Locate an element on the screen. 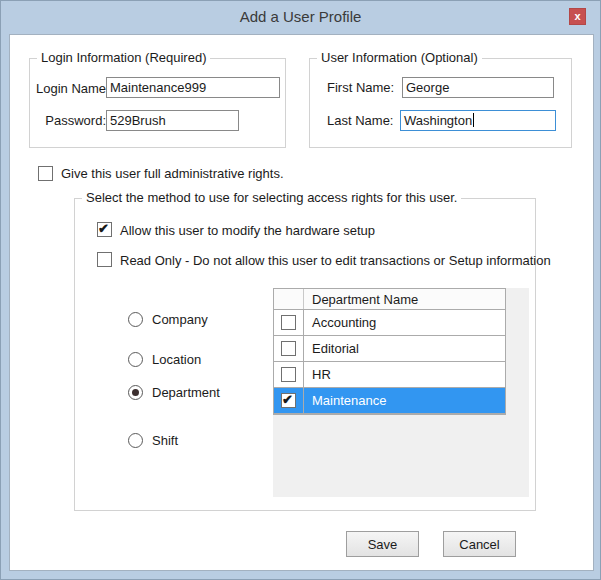 The width and height of the screenshot is (601, 580). admin-rights-label: Give this user full administrative right… is located at coordinates (172, 174).